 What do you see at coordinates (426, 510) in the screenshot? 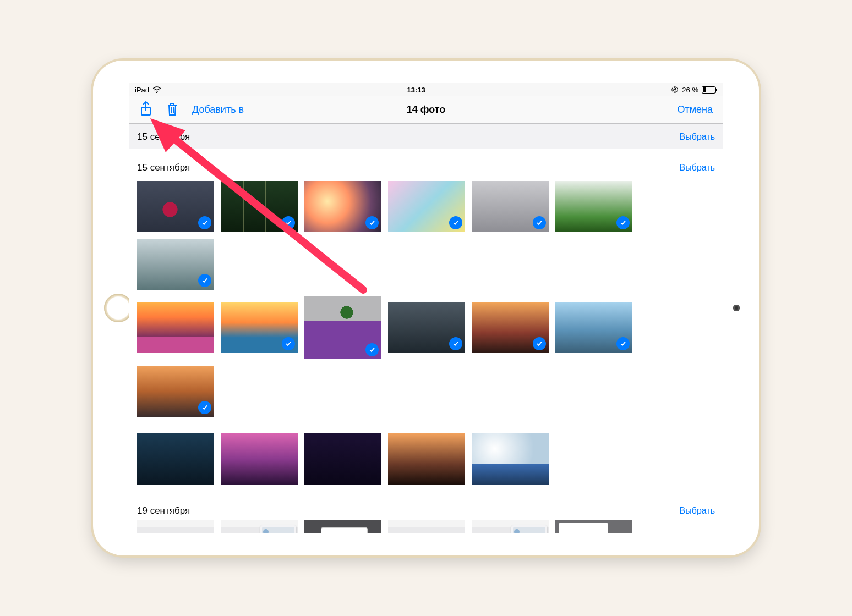
I see `section-header: 19 сентября Выбрать` at bounding box center [426, 510].